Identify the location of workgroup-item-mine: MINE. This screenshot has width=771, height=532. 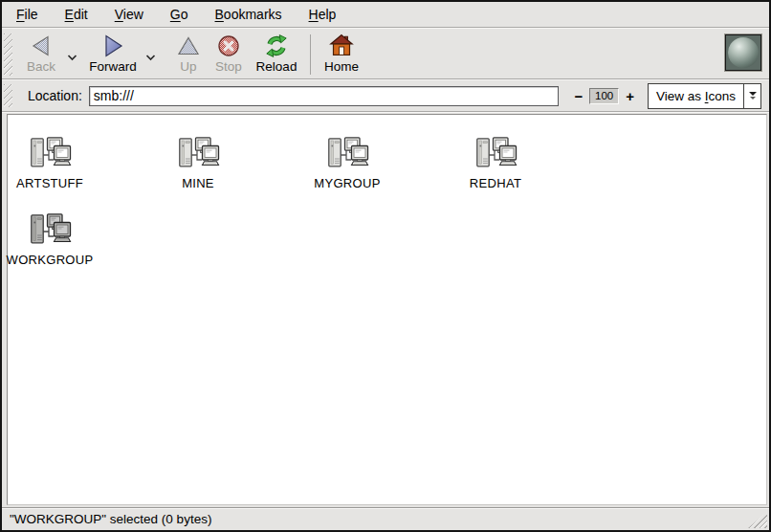
(198, 163).